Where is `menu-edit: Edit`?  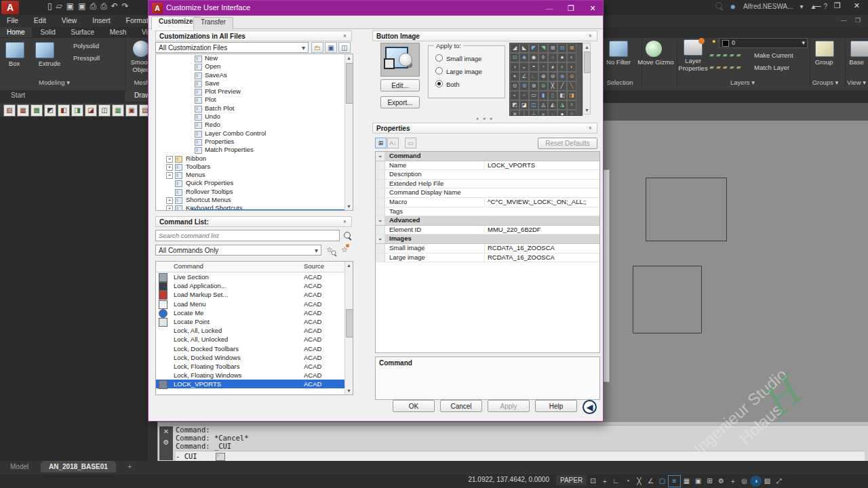 menu-edit: Edit is located at coordinates (40, 20).